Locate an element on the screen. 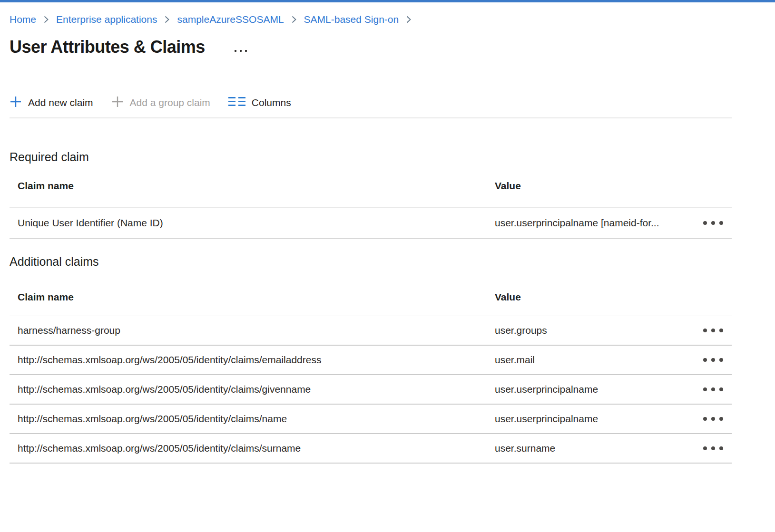 The image size is (775, 532). table-row: harness/harness-group user.groups is located at coordinates (371, 331).